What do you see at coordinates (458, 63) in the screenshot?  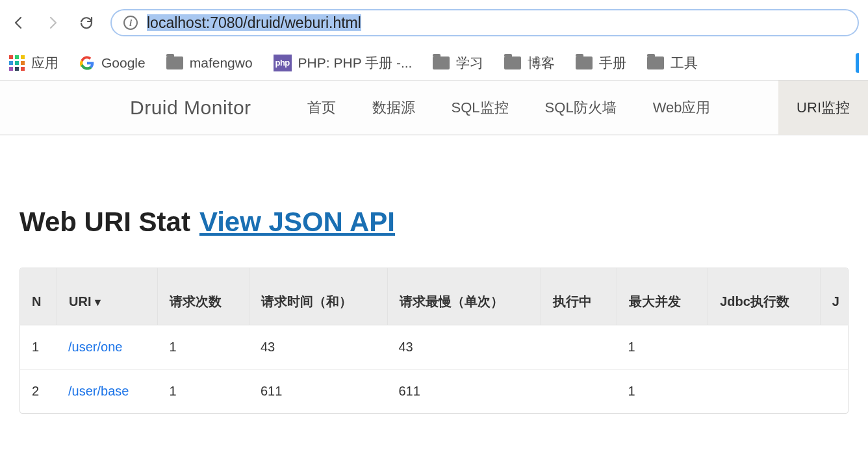 I see `bookmark-study: 学习` at bounding box center [458, 63].